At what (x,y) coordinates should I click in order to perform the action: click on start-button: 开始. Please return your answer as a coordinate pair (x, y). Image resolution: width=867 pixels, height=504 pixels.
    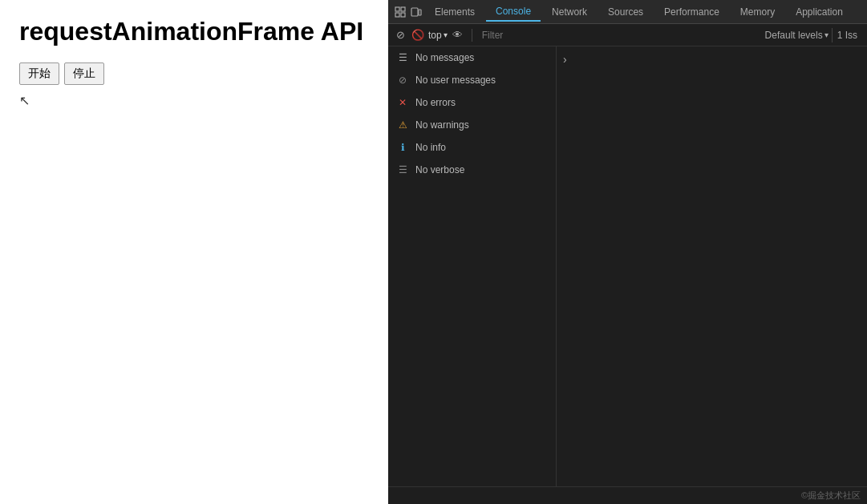
    Looking at the image, I should click on (39, 74).